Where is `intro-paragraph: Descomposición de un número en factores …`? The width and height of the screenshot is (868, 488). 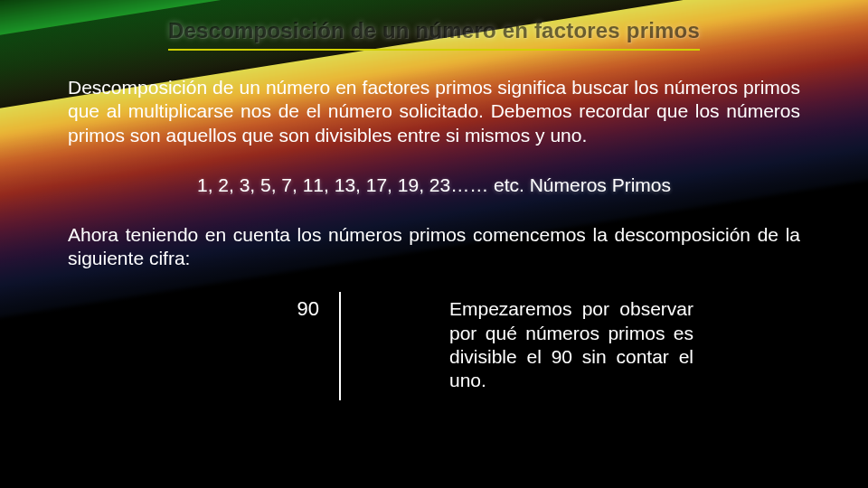 intro-paragraph: Descomposición de un número en factores … is located at coordinates (434, 112).